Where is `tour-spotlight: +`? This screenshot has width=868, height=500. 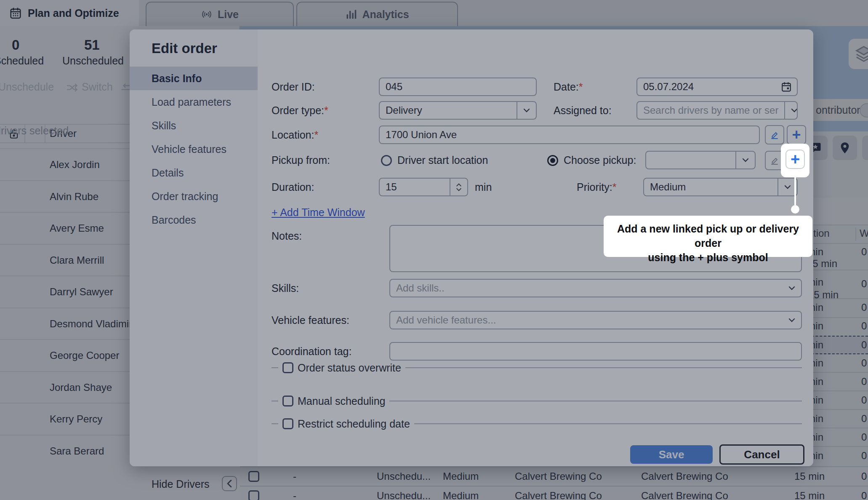 tour-spotlight: + is located at coordinates (795, 160).